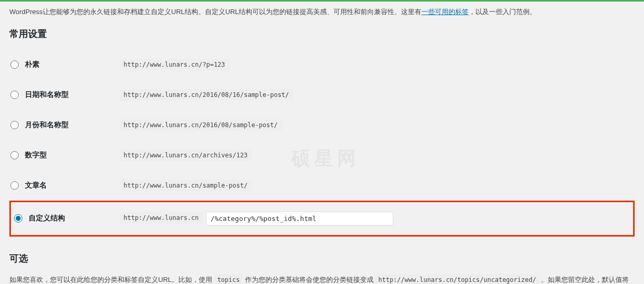 This screenshot has width=644, height=284. What do you see at coordinates (32, 65) in the screenshot?
I see `plain-label: 朴素` at bounding box center [32, 65].